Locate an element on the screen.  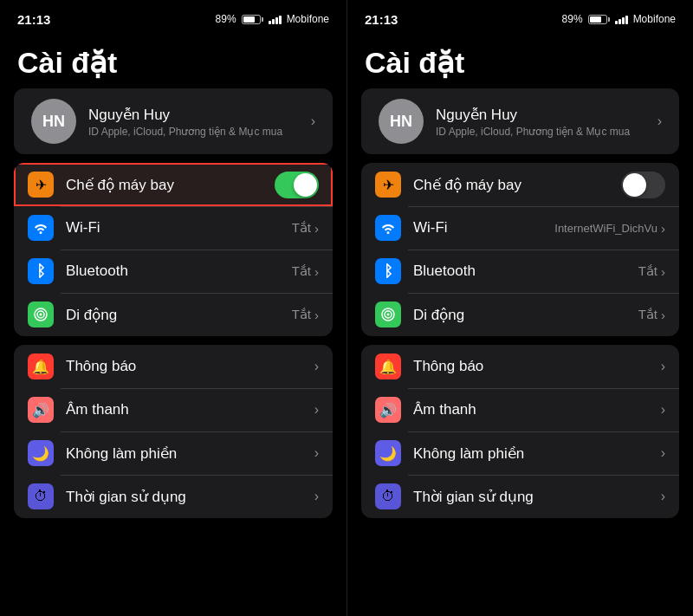
airplane-label-left: Chế độ máy bay is located at coordinates (170, 185).